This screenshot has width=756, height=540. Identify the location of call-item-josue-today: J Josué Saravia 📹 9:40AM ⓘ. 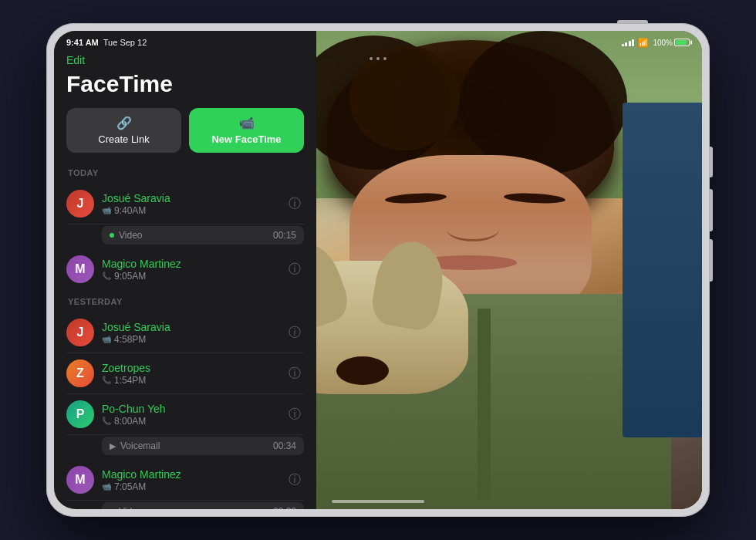
(185, 204).